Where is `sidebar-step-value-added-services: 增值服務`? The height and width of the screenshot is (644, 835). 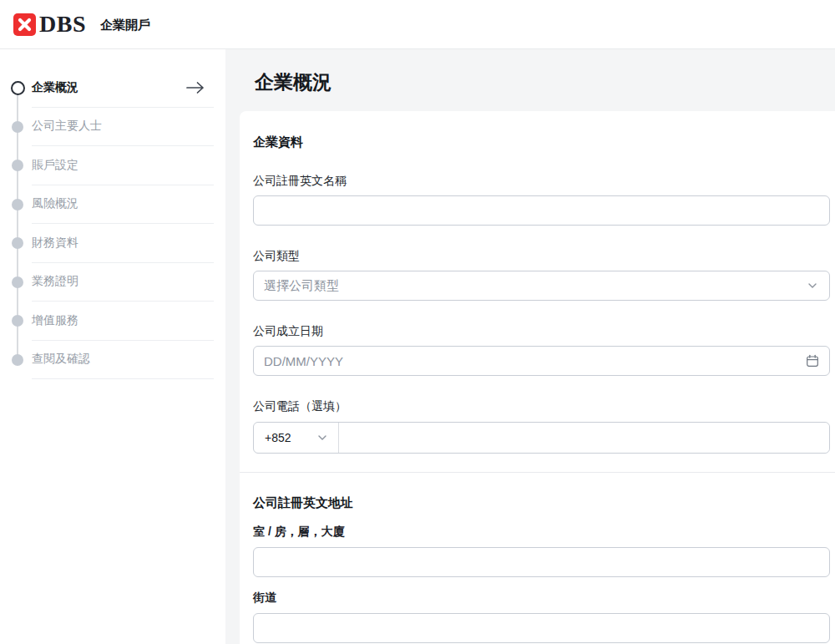
sidebar-step-value-added-services: 增值服務 is located at coordinates (113, 321).